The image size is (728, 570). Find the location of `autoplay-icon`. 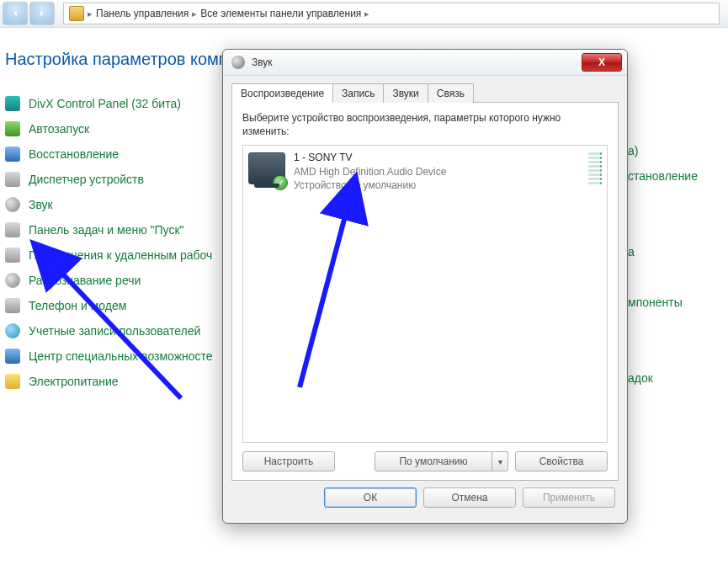

autoplay-icon is located at coordinates (13, 129).